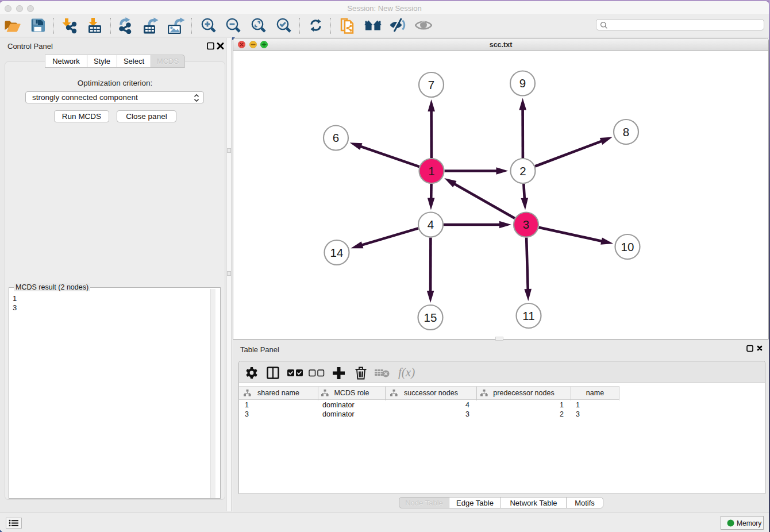 This screenshot has height=532, width=770. I want to click on svg-text: 6, so click(336, 138).